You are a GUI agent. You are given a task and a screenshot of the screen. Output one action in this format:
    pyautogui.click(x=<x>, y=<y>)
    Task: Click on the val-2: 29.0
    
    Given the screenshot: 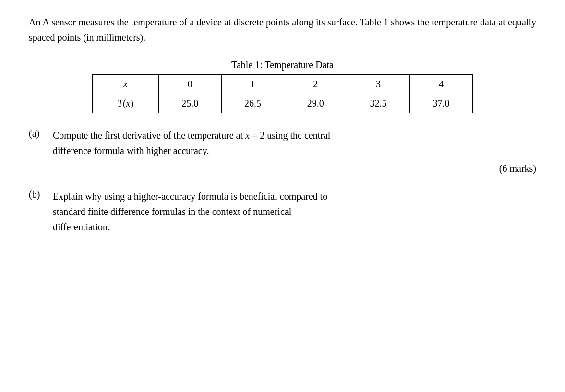 What is the action you would take?
    pyautogui.click(x=316, y=104)
    